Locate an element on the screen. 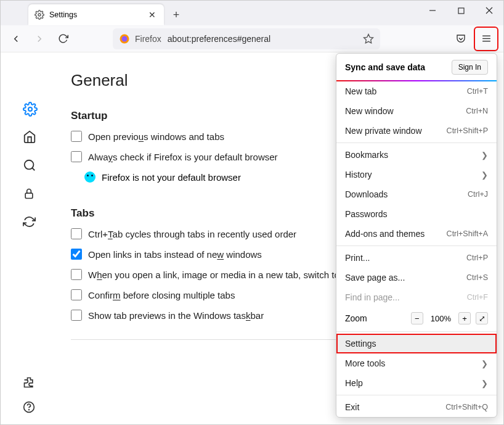 This screenshot has height=425, width=504. fullscreen-button: ⤢ is located at coordinates (482, 318).